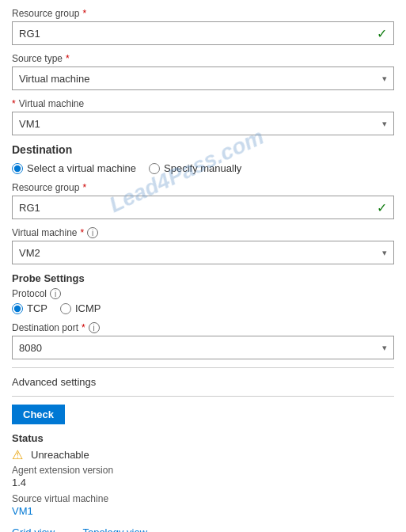  What do you see at coordinates (30, 309) in the screenshot?
I see `radio-tcp: TCP` at bounding box center [30, 309].